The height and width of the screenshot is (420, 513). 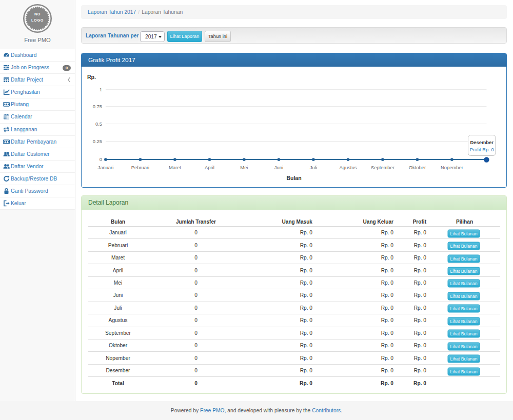 What do you see at coordinates (383, 167) in the screenshot?
I see `svg-text: September` at bounding box center [383, 167].